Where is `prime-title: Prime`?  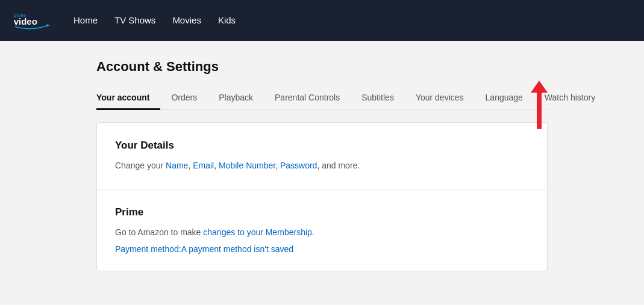
prime-title: Prime is located at coordinates (322, 212).